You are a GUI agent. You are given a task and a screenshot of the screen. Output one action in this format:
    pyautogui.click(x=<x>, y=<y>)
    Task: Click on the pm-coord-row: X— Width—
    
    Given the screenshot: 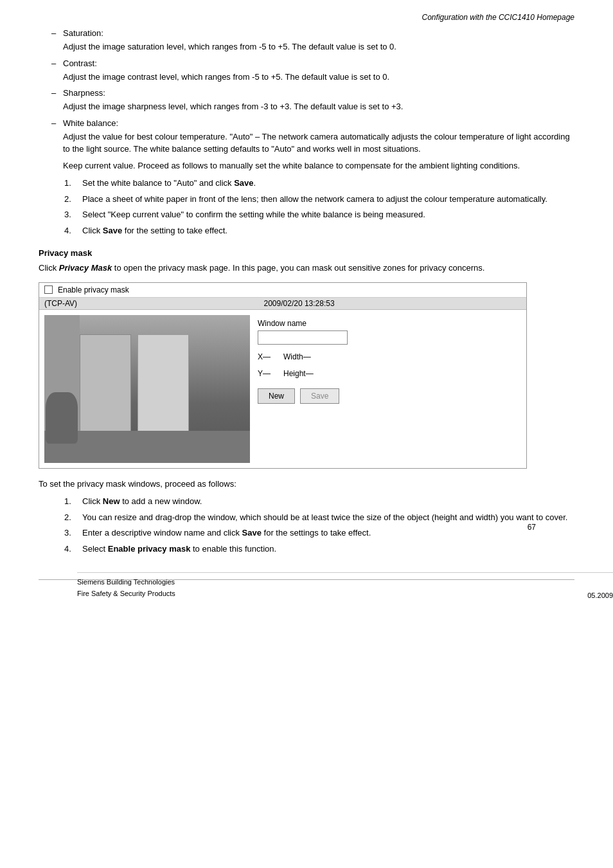 What is the action you would take?
    pyautogui.click(x=389, y=357)
    